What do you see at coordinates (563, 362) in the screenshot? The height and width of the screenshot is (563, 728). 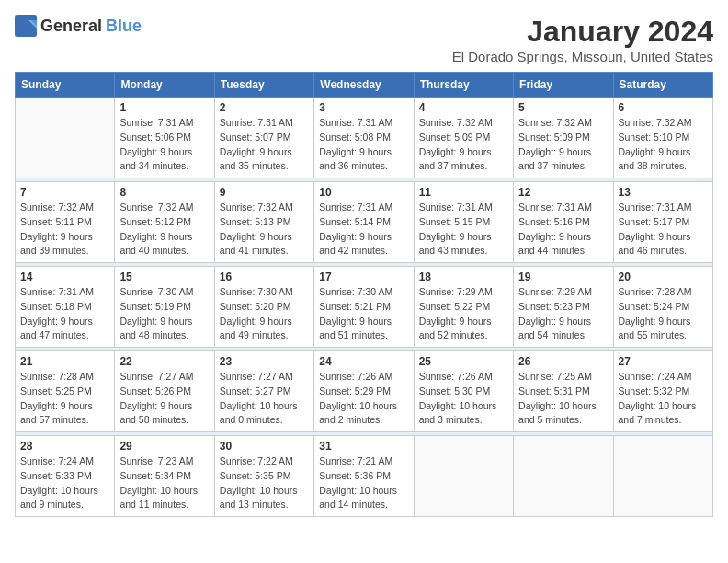 I see `day-number: 26` at bounding box center [563, 362].